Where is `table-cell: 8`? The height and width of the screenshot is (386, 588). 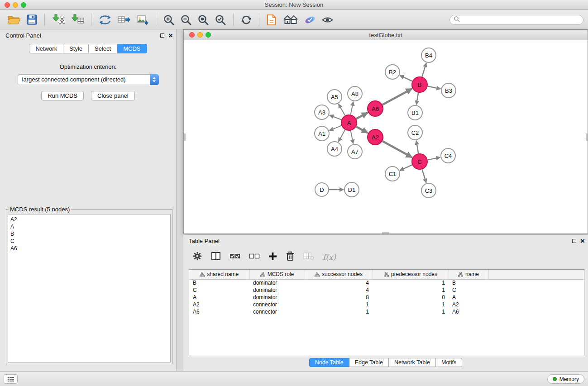
table-cell: 8 is located at coordinates (339, 297).